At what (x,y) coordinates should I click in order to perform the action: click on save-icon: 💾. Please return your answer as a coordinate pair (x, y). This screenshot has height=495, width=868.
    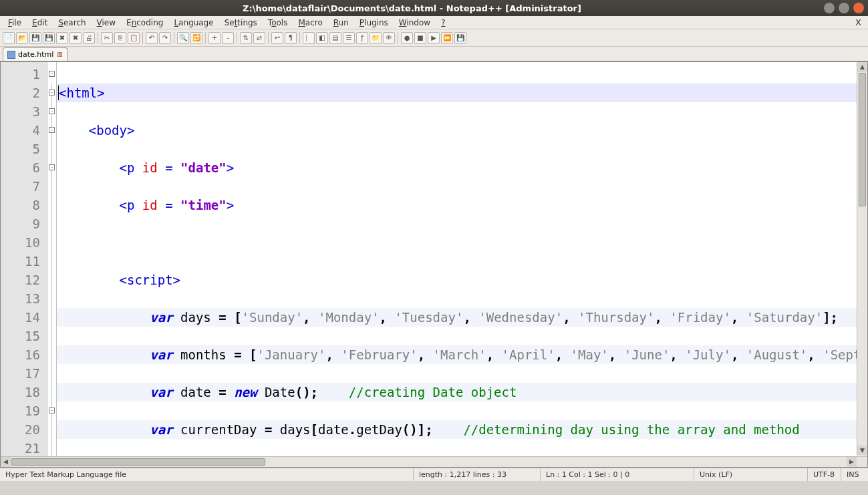
    Looking at the image, I should click on (35, 38).